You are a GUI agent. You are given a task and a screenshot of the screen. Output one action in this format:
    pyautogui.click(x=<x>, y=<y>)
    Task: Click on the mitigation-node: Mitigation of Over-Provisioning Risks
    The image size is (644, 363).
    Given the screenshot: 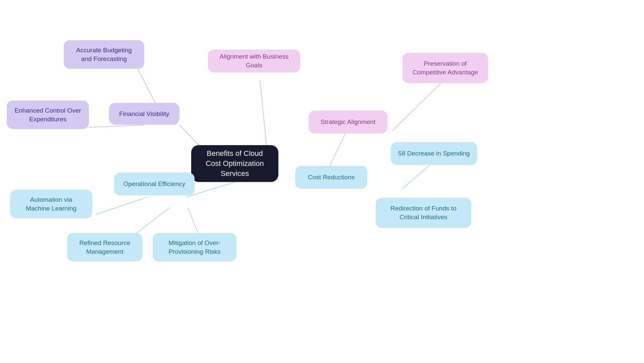 What is the action you would take?
    pyautogui.click(x=195, y=247)
    